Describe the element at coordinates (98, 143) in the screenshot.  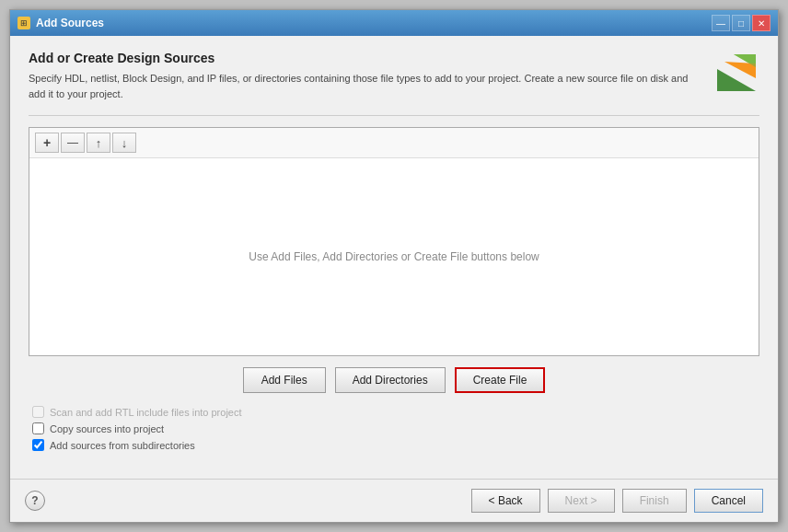
I see `move-up-toolbar-button: ↑` at that location.